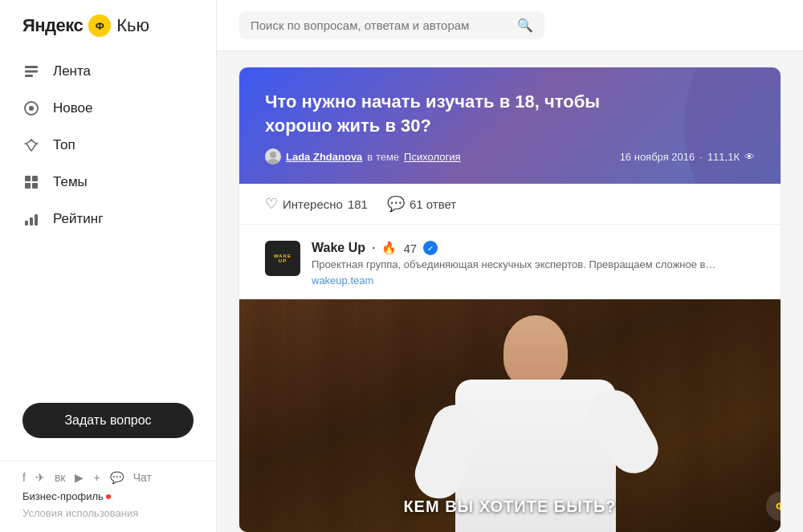 This screenshot has width=803, height=532. I want to click on feed-icon, so click(31, 71).